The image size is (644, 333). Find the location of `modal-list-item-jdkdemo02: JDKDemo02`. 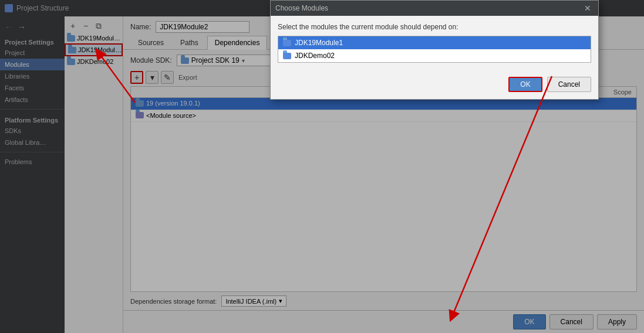

modal-list-item-jdkdemo02: JDKDemo02 is located at coordinates (434, 56).